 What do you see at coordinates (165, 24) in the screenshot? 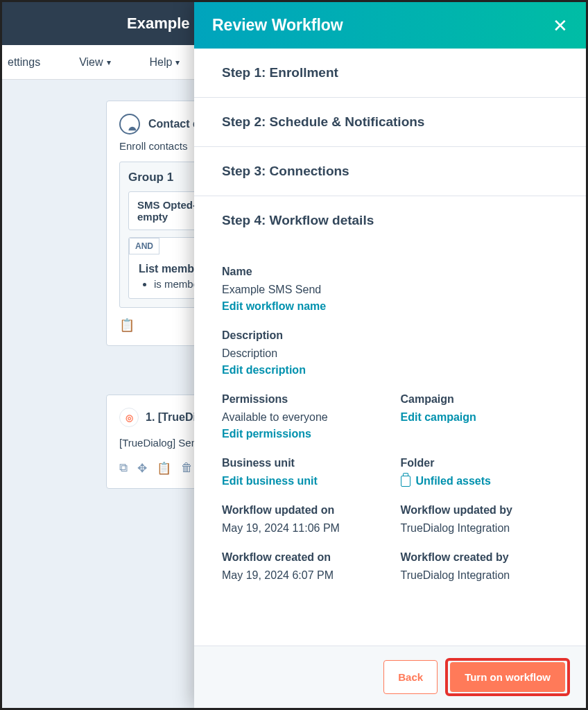
I see `workflow-title: Example S` at bounding box center [165, 24].